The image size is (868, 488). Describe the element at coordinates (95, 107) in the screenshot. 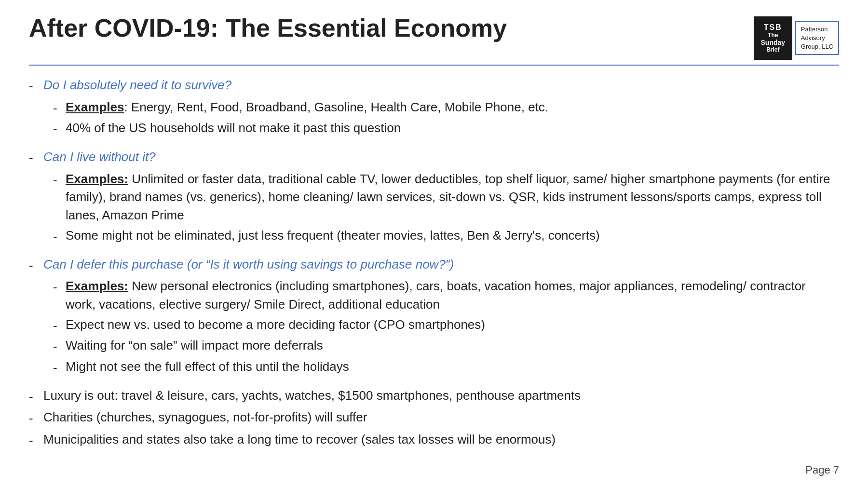

I see `examples-label: Examples` at that location.